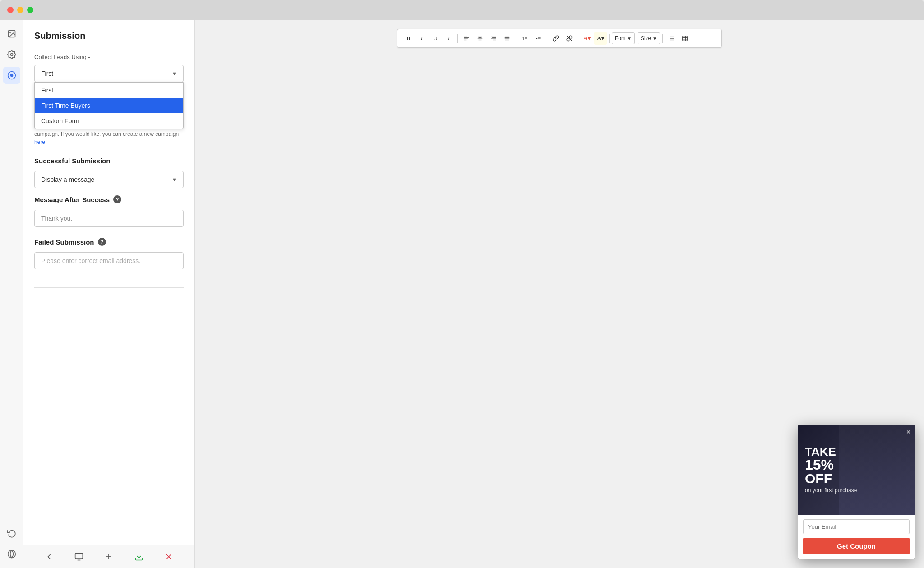 The width and height of the screenshot is (924, 568). What do you see at coordinates (102, 242) in the screenshot?
I see `failed-submission-help-icon: ?` at bounding box center [102, 242].